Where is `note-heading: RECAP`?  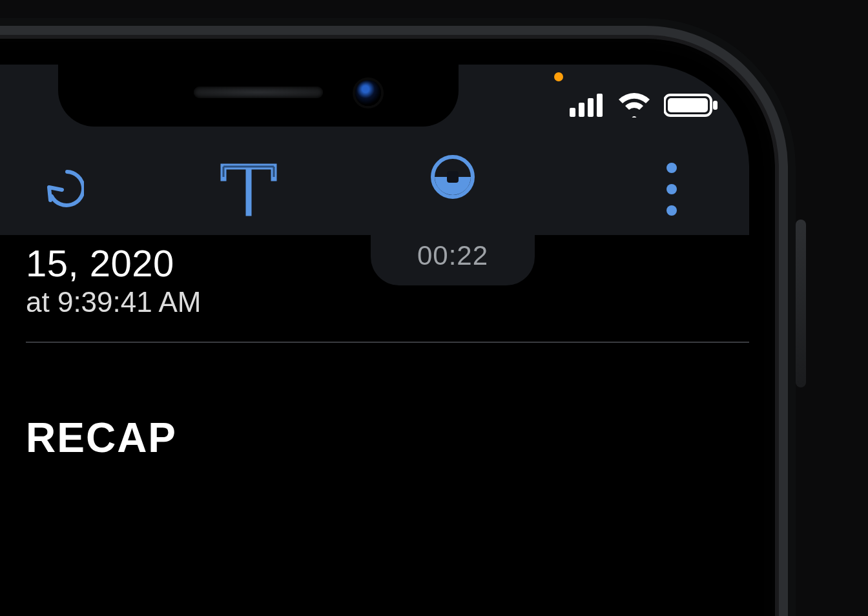 note-heading: RECAP is located at coordinates (388, 438).